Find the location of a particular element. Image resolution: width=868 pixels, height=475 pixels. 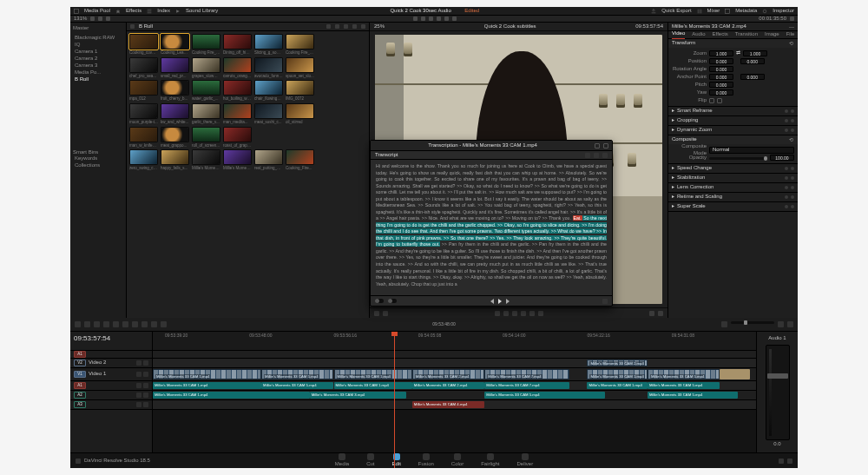

next-icon is located at coordinates (508, 301).